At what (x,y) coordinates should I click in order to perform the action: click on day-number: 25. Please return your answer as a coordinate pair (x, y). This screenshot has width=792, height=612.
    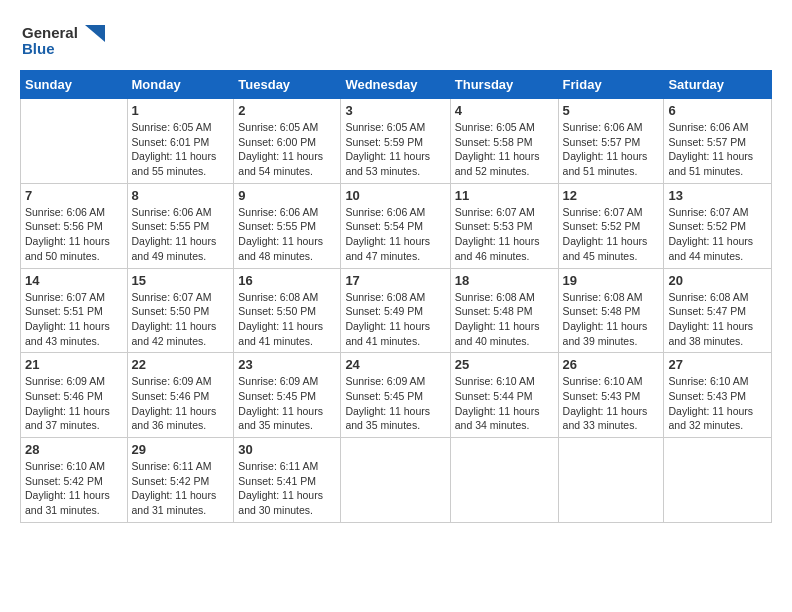
    Looking at the image, I should click on (504, 364).